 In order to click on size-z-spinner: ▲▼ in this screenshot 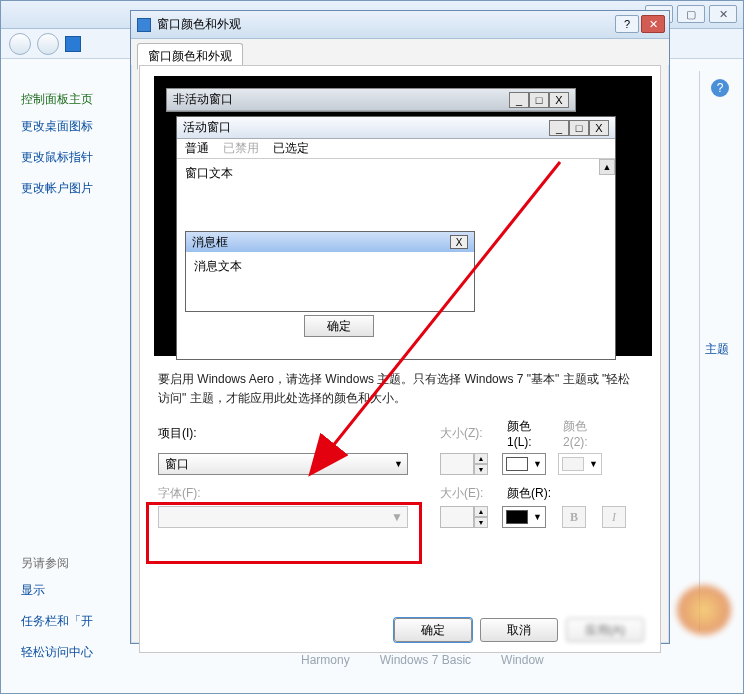, I will do `click(465, 464)`.